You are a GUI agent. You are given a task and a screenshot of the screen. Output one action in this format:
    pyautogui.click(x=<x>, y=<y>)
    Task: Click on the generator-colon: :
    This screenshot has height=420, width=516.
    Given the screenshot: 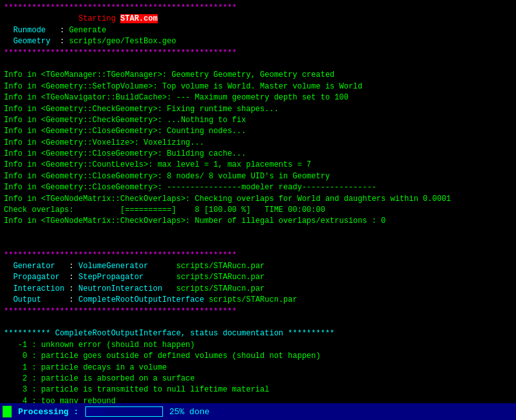 What is the action you would take?
    pyautogui.click(x=72, y=266)
    